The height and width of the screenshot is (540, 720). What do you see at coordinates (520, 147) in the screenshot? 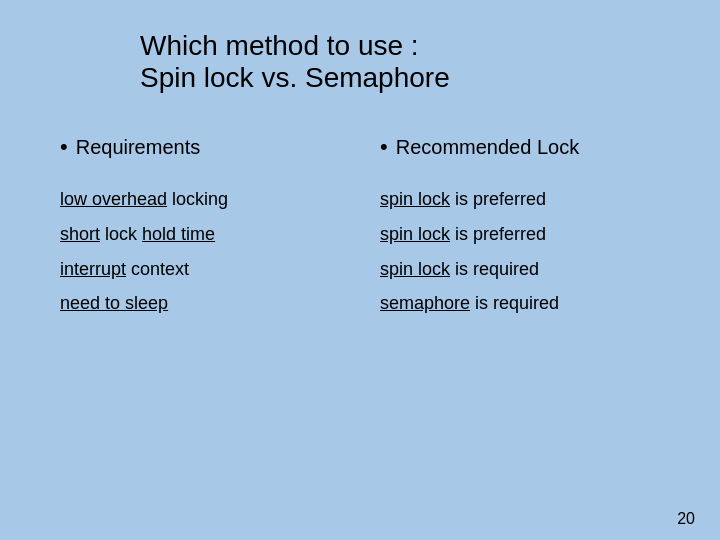
I see `right-bullet-header: • Recommended Lock` at bounding box center [520, 147].